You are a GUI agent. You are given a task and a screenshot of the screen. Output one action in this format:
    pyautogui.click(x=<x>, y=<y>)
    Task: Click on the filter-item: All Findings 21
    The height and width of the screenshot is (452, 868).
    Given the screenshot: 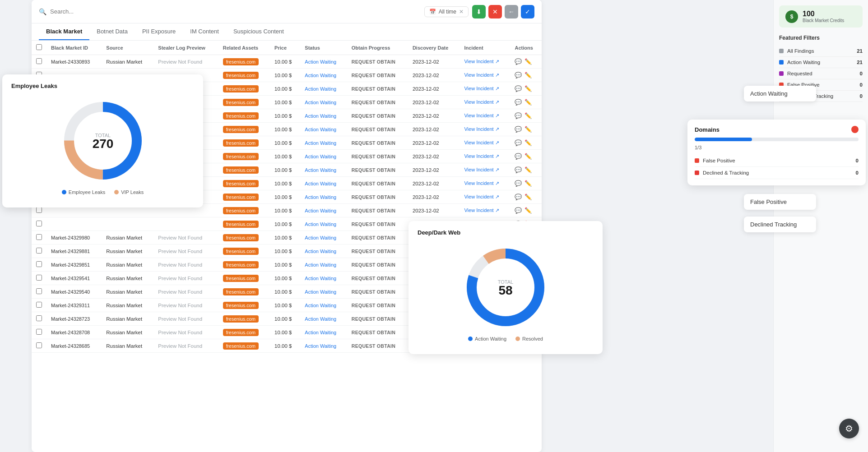 What is the action you would take?
    pyautogui.click(x=821, y=51)
    